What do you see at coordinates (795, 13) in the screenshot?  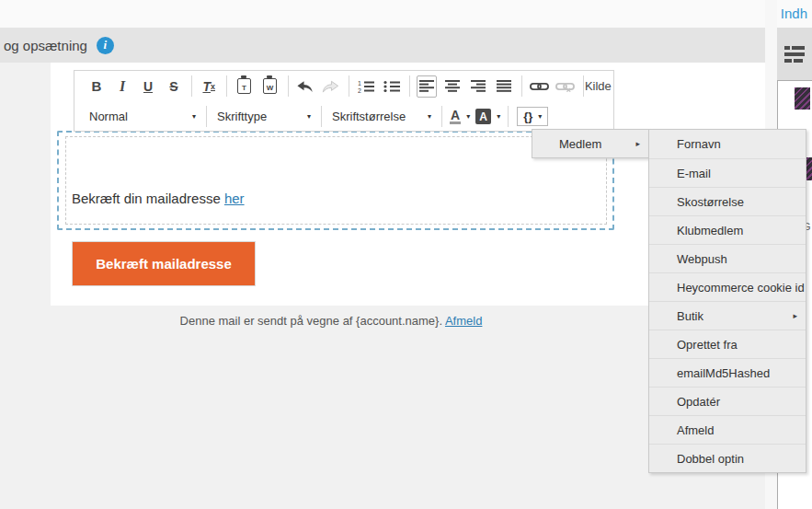 I see `nav-link-indhold: Indh` at bounding box center [795, 13].